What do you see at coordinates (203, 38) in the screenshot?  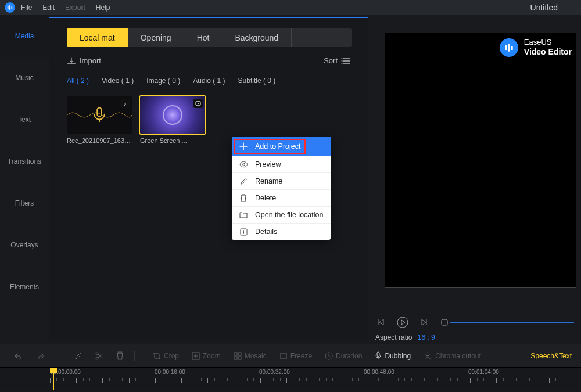 I see `tab-hot: Hot` at bounding box center [203, 38].